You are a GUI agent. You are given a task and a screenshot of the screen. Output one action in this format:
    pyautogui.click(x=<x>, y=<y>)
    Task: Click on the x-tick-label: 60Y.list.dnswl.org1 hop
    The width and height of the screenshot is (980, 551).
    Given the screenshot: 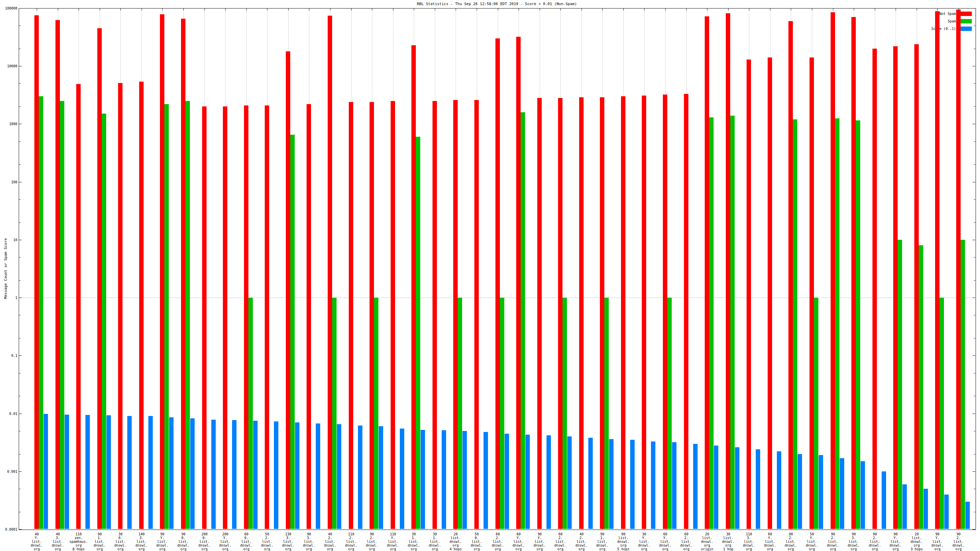 What is the action you would take?
    pyautogui.click(x=519, y=541)
    